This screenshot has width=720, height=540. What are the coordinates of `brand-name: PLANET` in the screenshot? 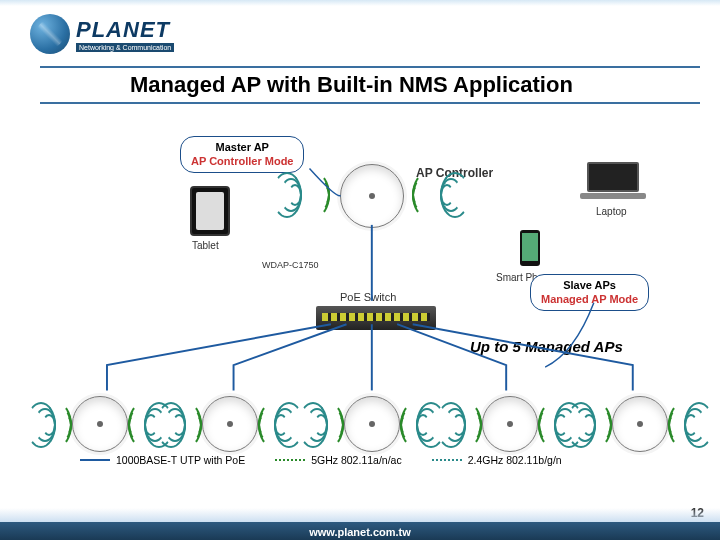 It's located at (125, 30).